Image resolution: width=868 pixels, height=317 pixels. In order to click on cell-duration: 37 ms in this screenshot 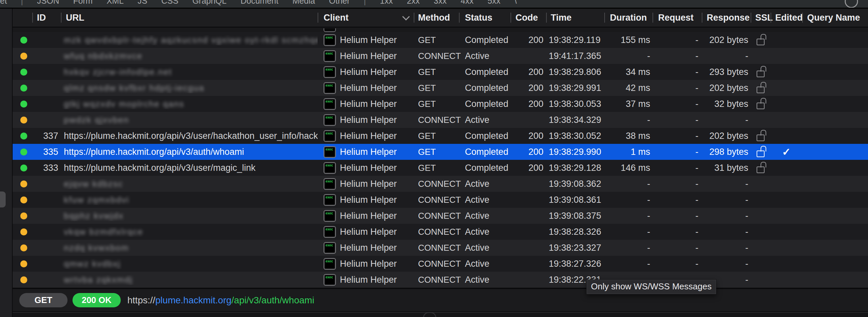, I will do `click(628, 104)`.